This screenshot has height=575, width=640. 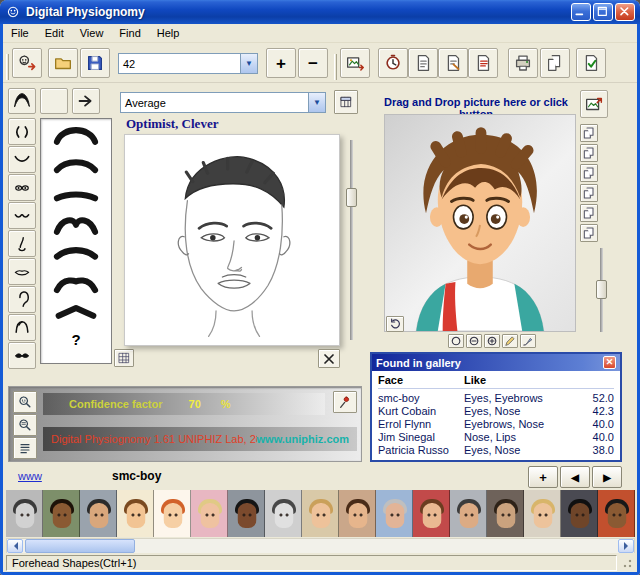 I want to click on gallery-row: Jim SinegalNose, Lips40.0, so click(x=496, y=436).